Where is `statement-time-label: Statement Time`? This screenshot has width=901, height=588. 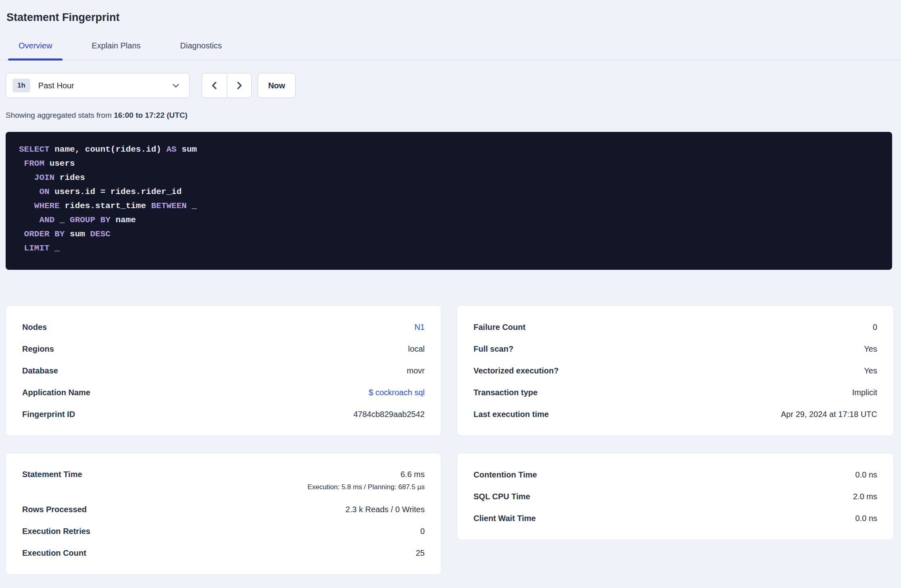
statement-time-label: Statement Time is located at coordinates (52, 474).